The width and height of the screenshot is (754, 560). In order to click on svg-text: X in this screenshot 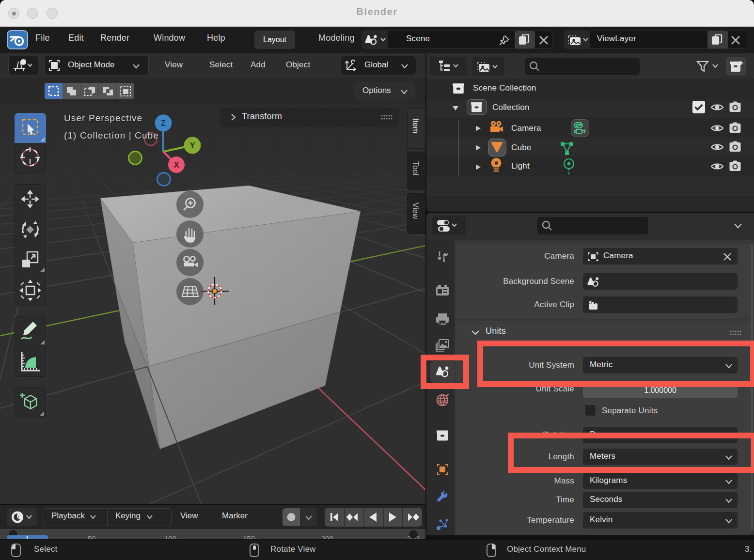, I will do `click(176, 165)`.